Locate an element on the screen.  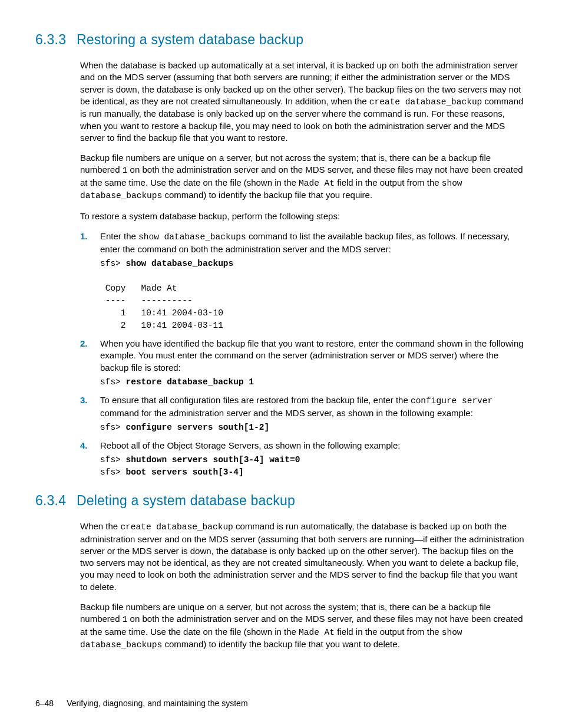
step-marker: 3. is located at coordinates (84, 400).